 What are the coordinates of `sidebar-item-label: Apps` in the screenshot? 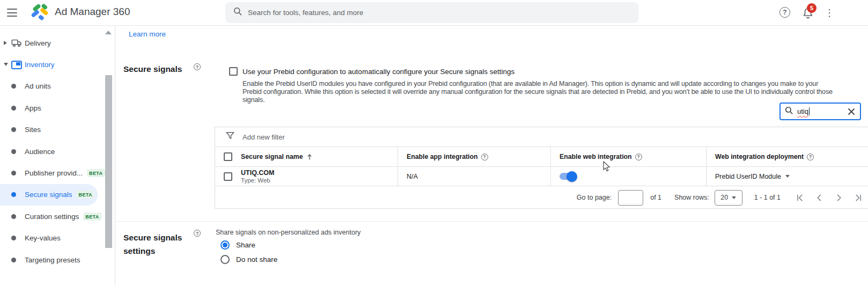 It's located at (33, 108).